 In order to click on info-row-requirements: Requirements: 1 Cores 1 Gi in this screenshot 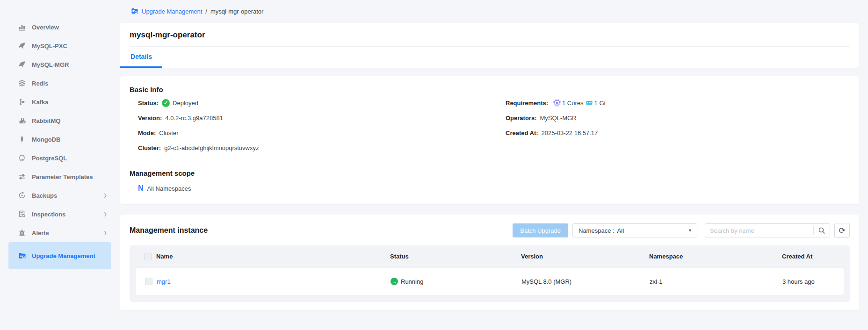, I will do `click(678, 103)`.